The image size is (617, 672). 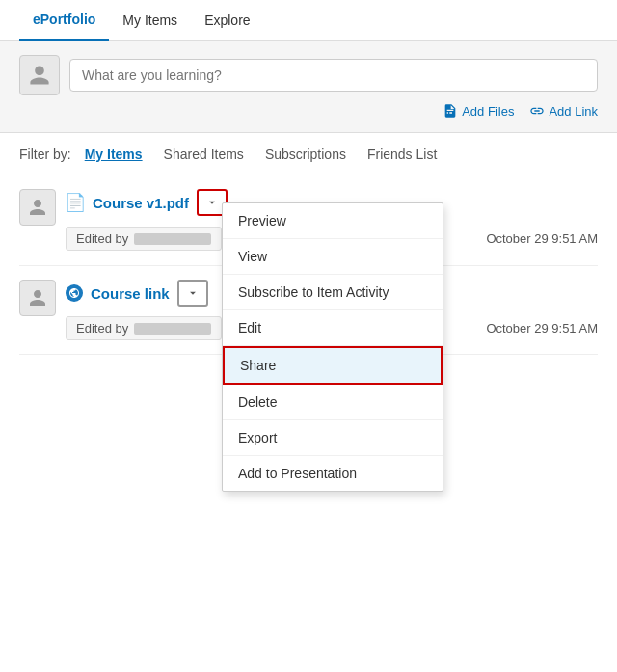 What do you see at coordinates (228, 20) in the screenshot?
I see `nav-explore: Explore` at bounding box center [228, 20].